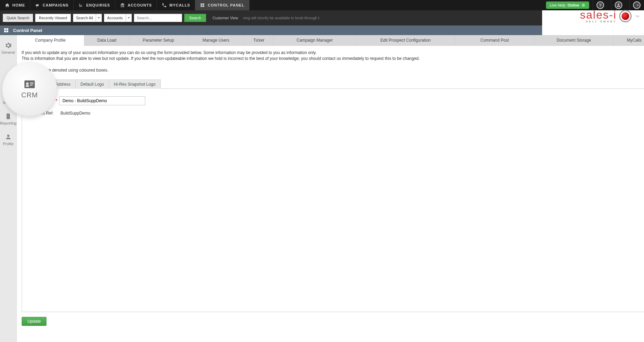 The width and height of the screenshot is (644, 342). Describe the element at coordinates (333, 58) in the screenshot. I see `info-line-2: This is information that you are able to…` at that location.